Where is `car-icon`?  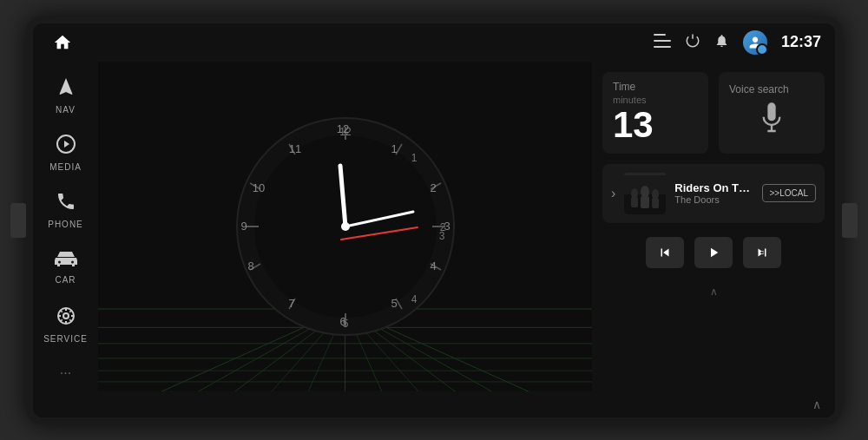
car-icon is located at coordinates (66, 261).